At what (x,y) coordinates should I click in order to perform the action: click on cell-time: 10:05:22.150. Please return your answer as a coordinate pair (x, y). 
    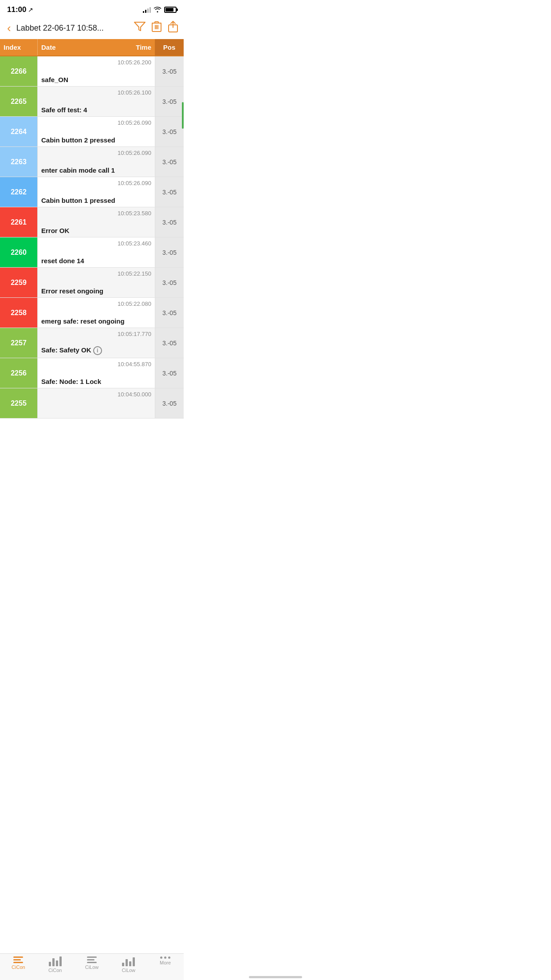
    Looking at the image, I should click on (96, 273).